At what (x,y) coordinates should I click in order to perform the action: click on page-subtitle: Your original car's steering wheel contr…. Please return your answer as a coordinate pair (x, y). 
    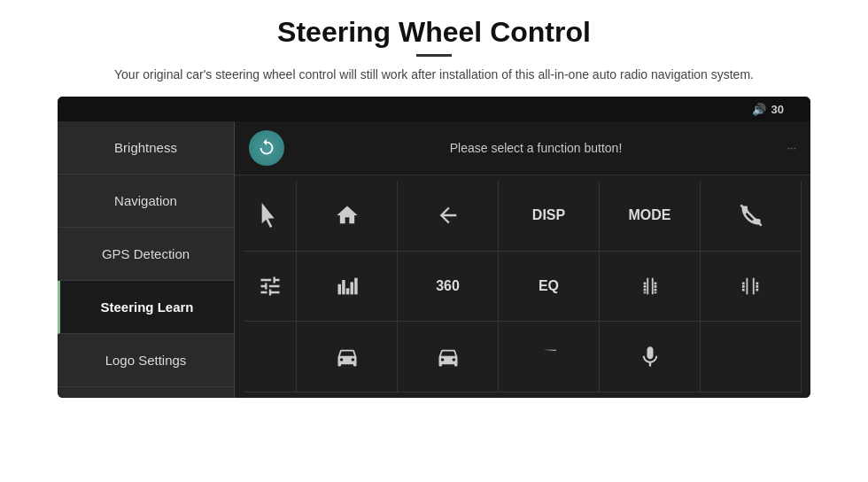
    Looking at the image, I should click on (434, 74).